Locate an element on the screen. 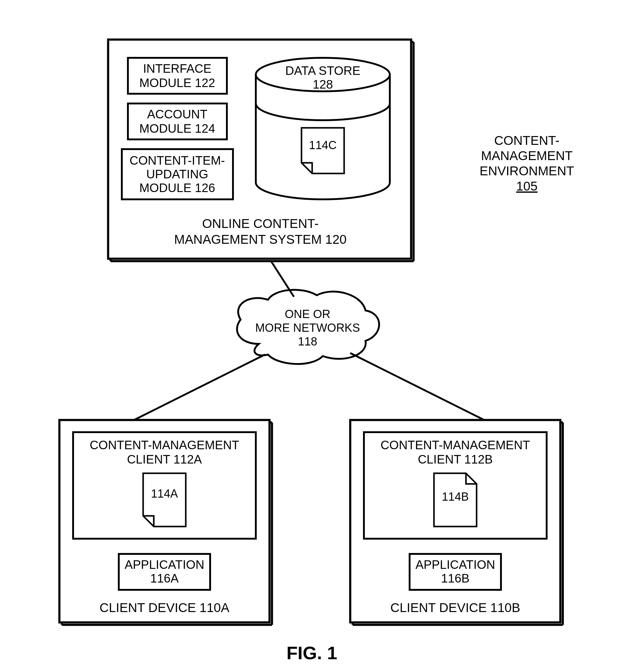 The image size is (624, 672). mod2-l1: ACCOUNT is located at coordinates (177, 114).